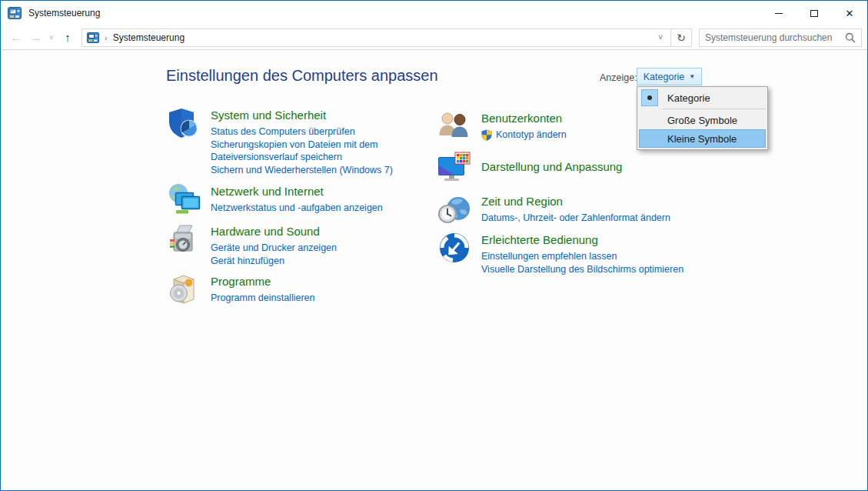  I want to click on category-title: System und Sicherheit, so click(303, 115).